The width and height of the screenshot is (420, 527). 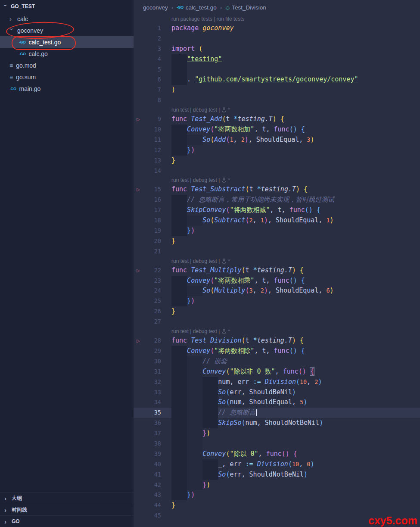 I want to click on code-token: Convey, so click(x=199, y=129).